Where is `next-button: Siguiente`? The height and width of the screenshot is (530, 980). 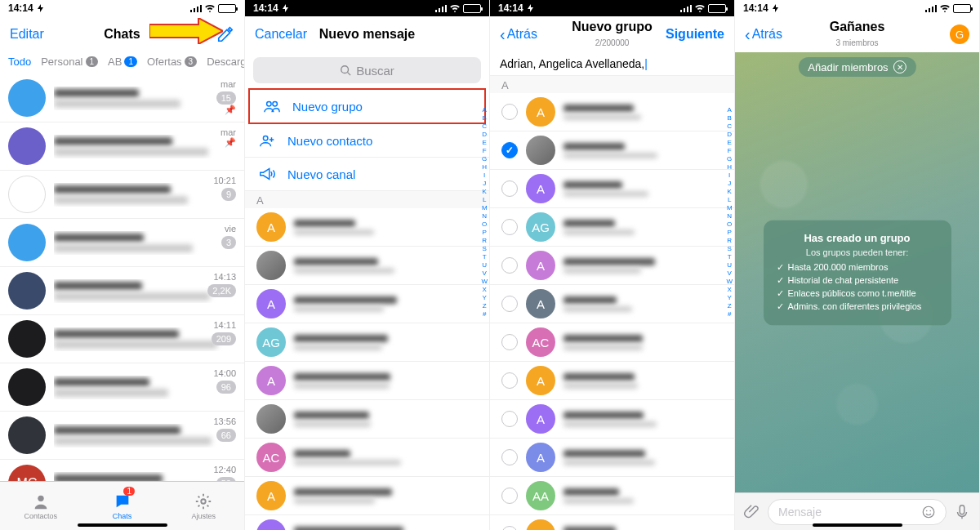
next-button: Siguiente is located at coordinates (695, 34).